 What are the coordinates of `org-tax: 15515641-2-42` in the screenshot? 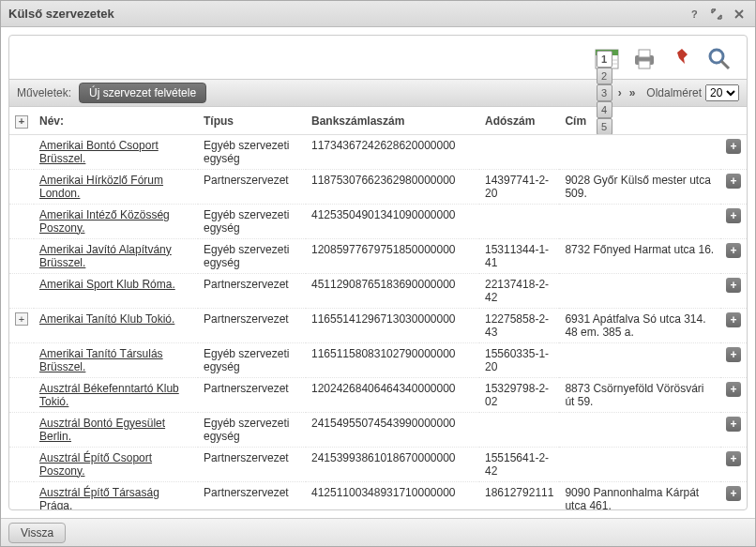 It's located at (520, 463).